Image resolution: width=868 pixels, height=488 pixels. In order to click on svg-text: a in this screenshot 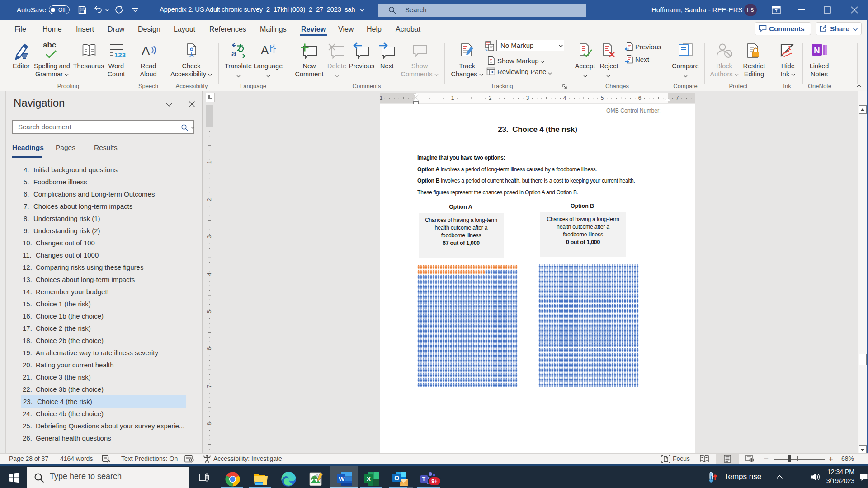, I will do `click(234, 53)`.